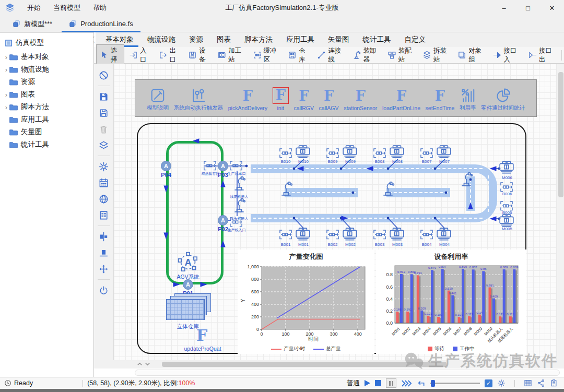 The image size is (564, 392). I want to click on reset-arrow-icon, so click(421, 383).